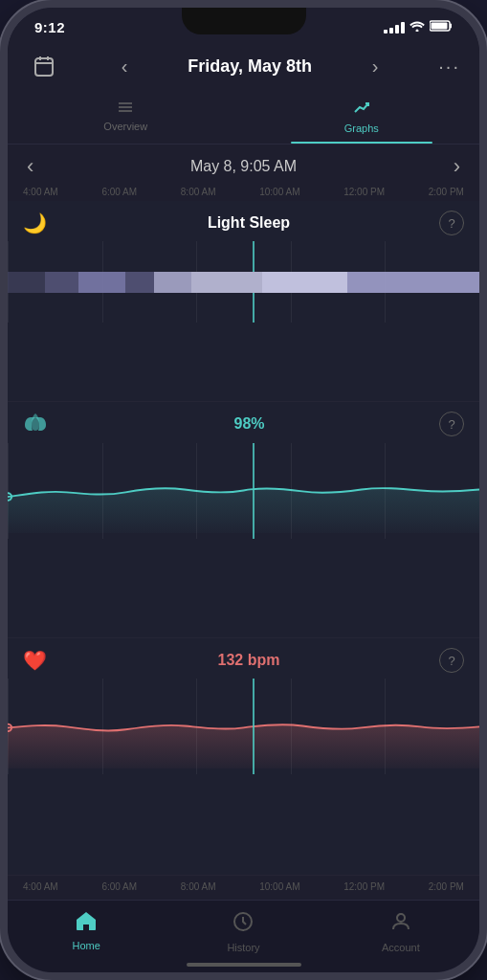  Describe the element at coordinates (31, 167) in the screenshot. I see `time-back-arrow: ‹` at that location.